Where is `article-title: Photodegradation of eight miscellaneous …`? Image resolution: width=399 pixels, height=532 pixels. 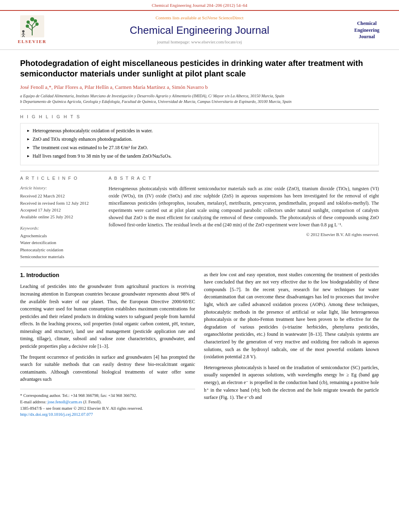 article-title: Photodegradation of eight miscellaneous … is located at coordinates (200, 68).